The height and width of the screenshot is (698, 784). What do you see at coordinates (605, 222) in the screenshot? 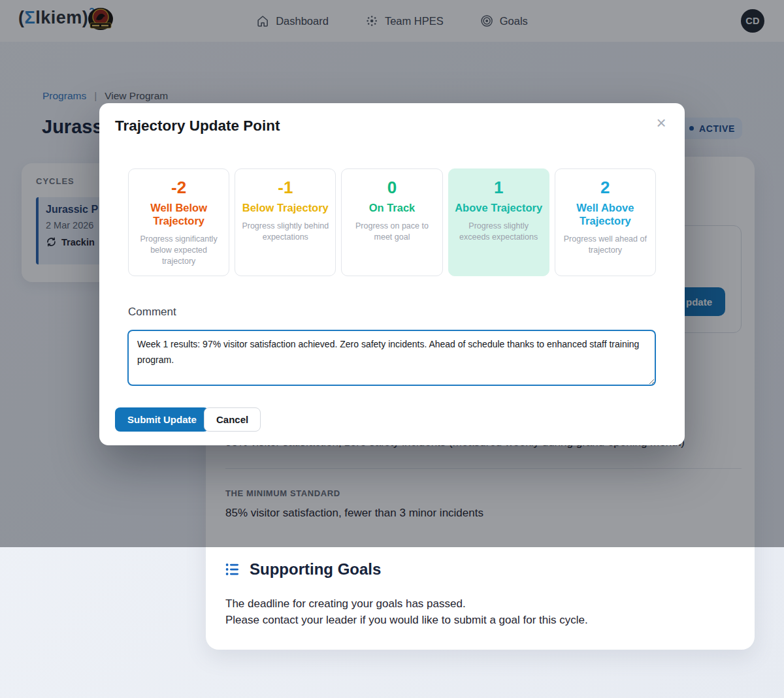
I see `trajectory-option-2: 2Well Above TrajectoryProgress well ahea…` at bounding box center [605, 222].